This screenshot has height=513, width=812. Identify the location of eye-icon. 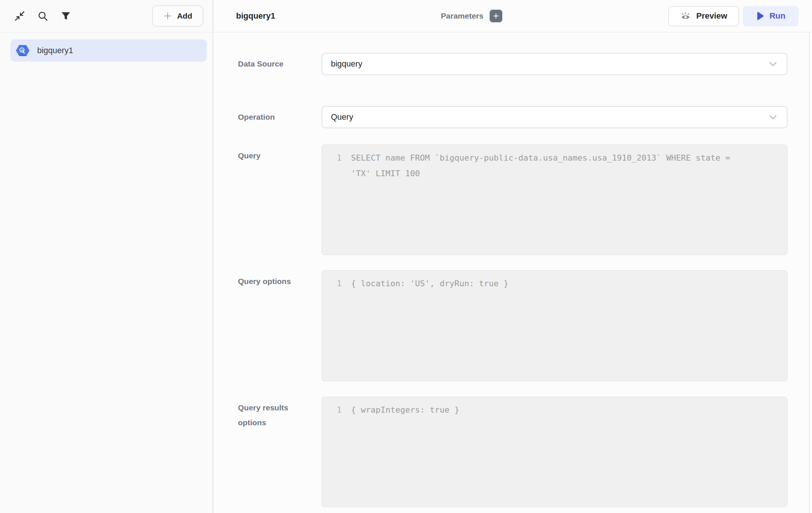
(686, 16).